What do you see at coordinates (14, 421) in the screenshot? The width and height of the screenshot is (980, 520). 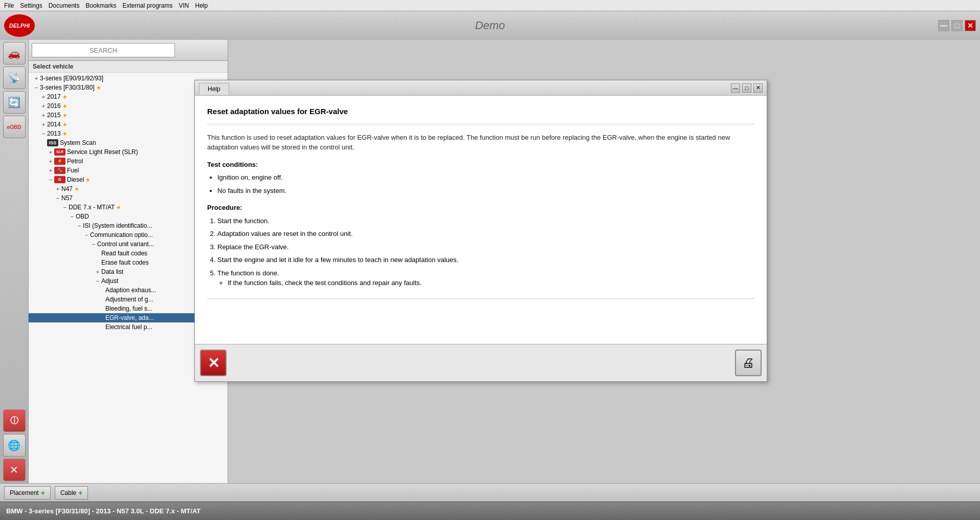 I see `sidebar-info-icon: ⓘ` at bounding box center [14, 421].